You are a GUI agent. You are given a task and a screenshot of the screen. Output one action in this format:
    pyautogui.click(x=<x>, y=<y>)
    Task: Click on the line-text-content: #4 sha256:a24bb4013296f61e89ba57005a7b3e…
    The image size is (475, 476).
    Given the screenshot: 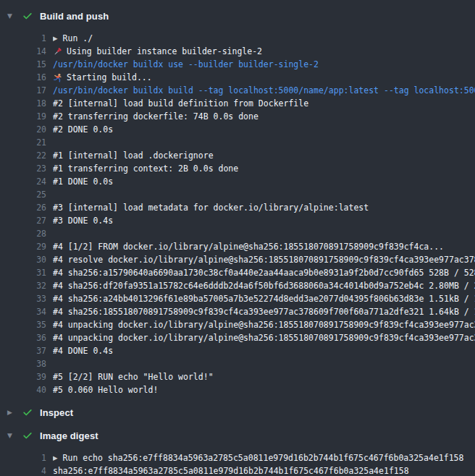 What is the action you would take?
    pyautogui.click(x=264, y=299)
    